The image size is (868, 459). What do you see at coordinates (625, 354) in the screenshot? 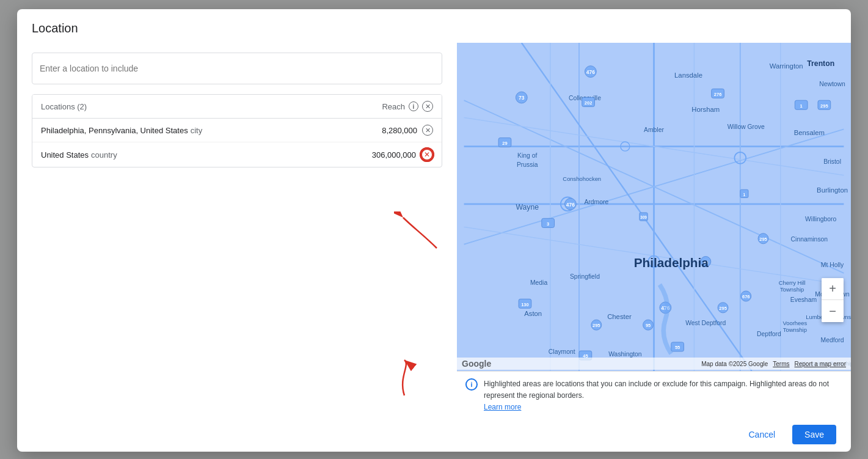
I see `svg-text: Washington` at bounding box center [625, 354].